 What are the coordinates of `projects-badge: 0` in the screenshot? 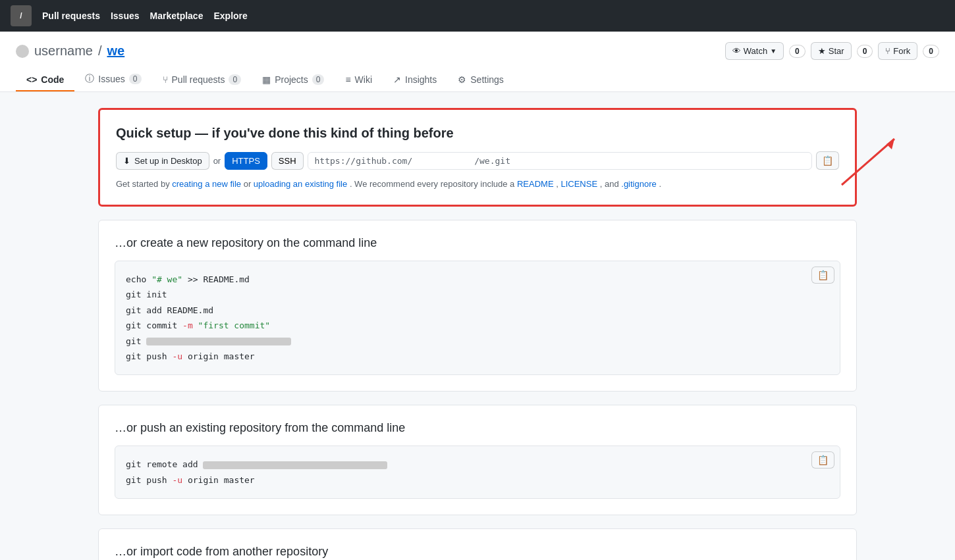 It's located at (319, 80).